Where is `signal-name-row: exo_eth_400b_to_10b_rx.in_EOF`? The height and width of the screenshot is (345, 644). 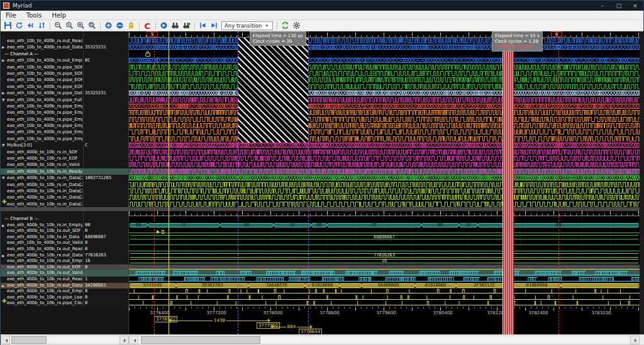 signal-name-row: exo_eth_400b_to_10b_rx.in_EOF is located at coordinates (64, 158).